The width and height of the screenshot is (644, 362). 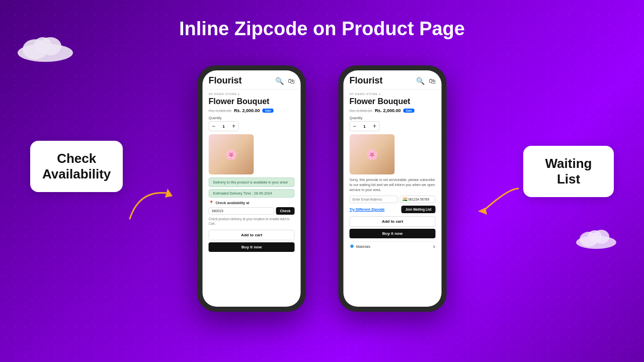 I want to click on phone-2-qty-minus: −, so click(x=355, y=126).